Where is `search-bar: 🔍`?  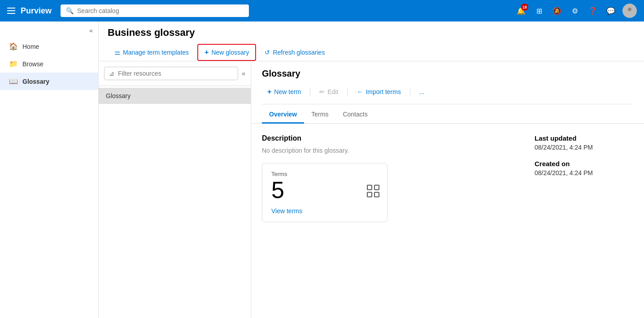 search-bar: 🔍 is located at coordinates (155, 11).